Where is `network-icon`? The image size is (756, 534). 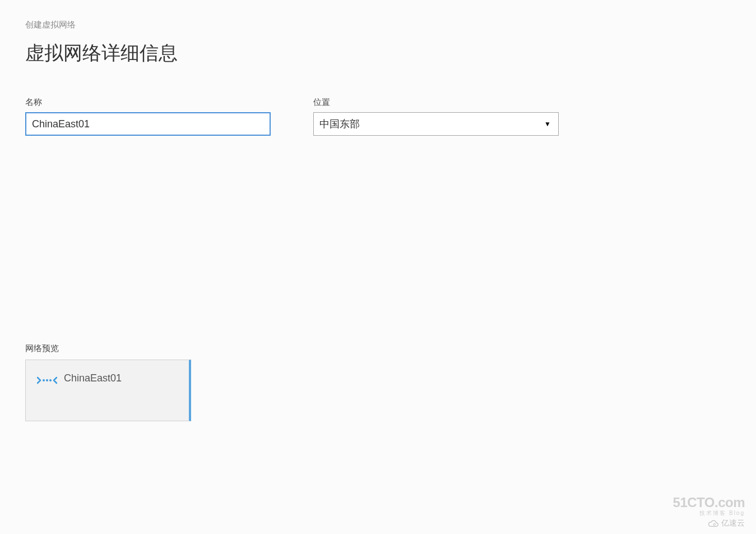
network-icon is located at coordinates (47, 381).